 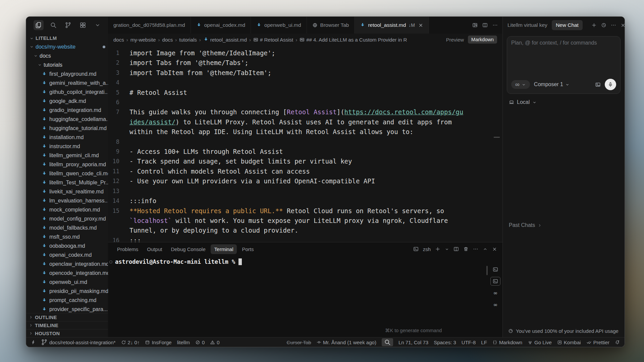 What do you see at coordinates (127, 249) in the screenshot?
I see `terminal-tab-problems: Problems` at bounding box center [127, 249].